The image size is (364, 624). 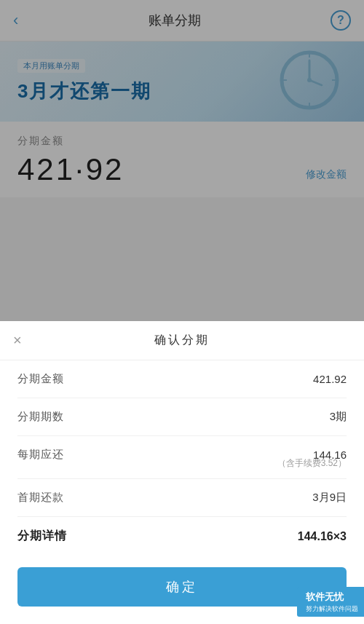 I want to click on detail-row-amount: 分期金额 421.92, so click(x=182, y=379).